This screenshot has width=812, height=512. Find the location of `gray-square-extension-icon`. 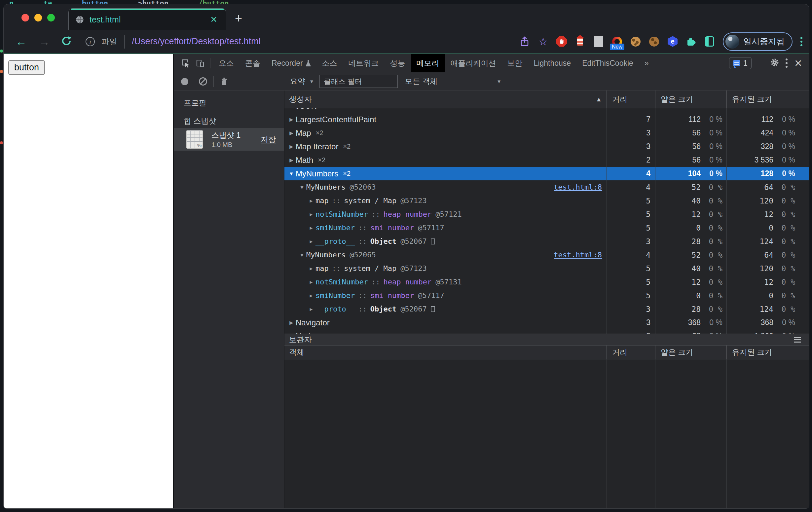

gray-square-extension-icon is located at coordinates (599, 42).